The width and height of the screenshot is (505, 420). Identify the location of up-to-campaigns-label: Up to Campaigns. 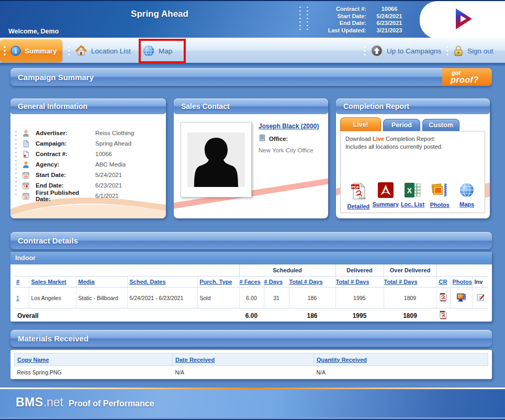
(414, 51).